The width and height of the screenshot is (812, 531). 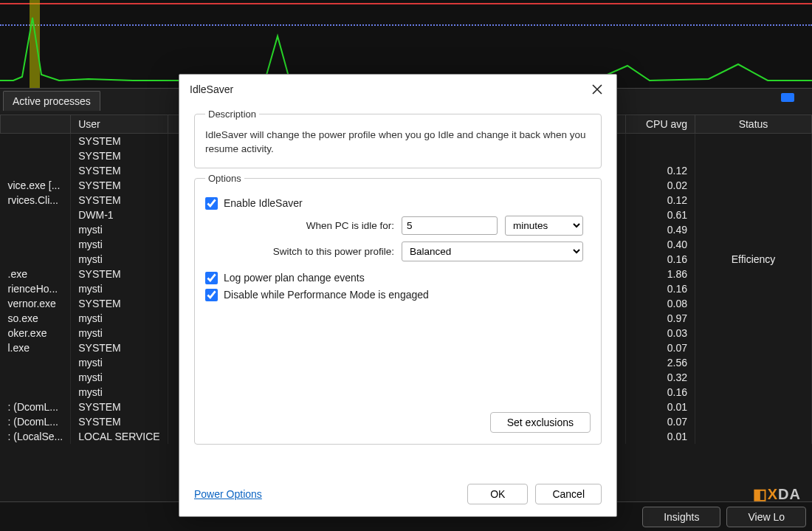 What do you see at coordinates (450, 226) in the screenshot?
I see `idle-for-input` at bounding box center [450, 226].